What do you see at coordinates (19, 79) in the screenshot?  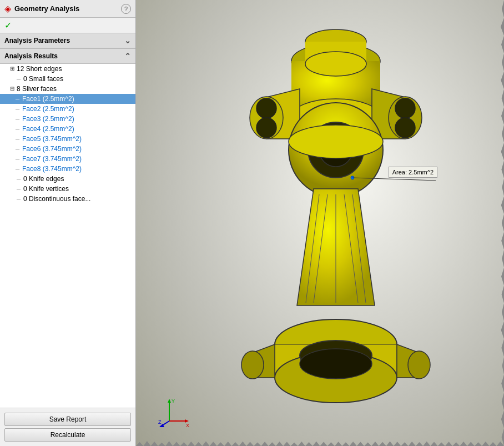 I see `small-faces-dash: ─` at bounding box center [19, 79].